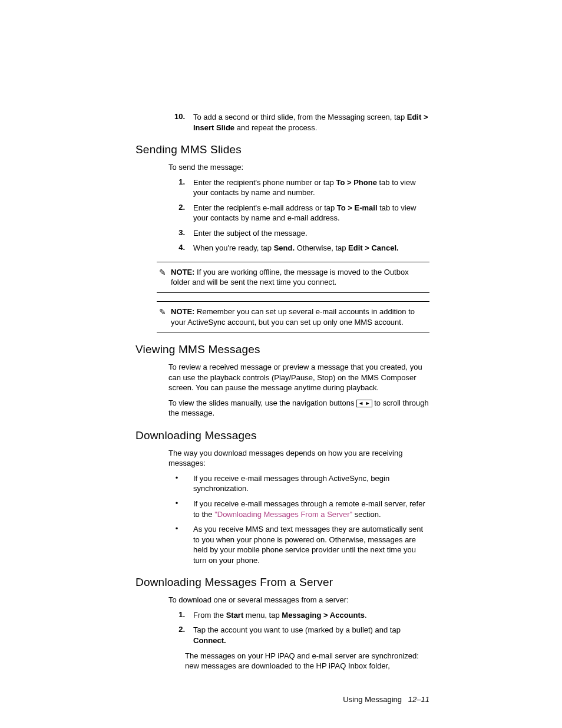  I want to click on note-block: ✎ NOTE: If you are working offline, the …, so click(293, 277).